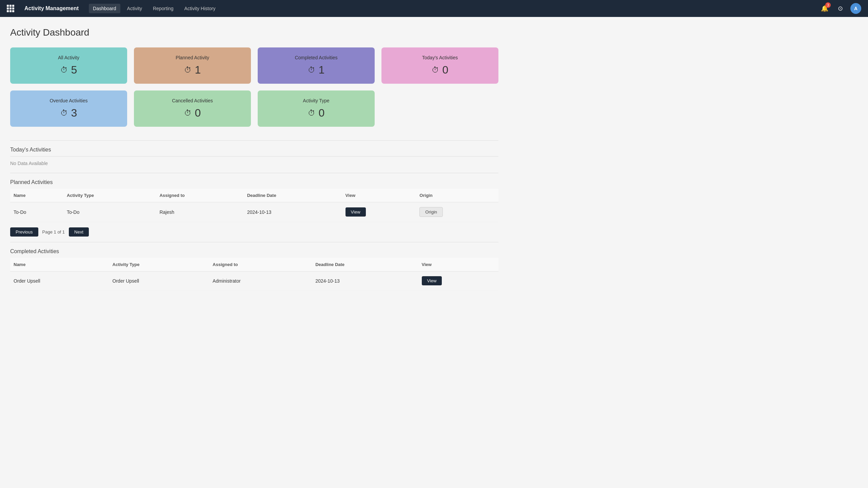 This screenshot has width=868, height=488. I want to click on stat-all-activity-label: All Activity, so click(68, 58).